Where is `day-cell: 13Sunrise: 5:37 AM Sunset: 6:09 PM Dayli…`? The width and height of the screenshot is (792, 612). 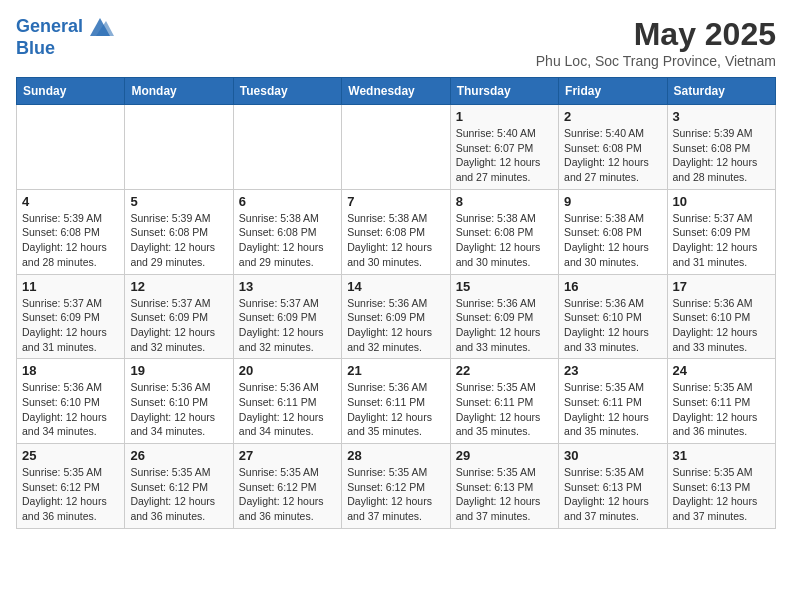 day-cell: 13Sunrise: 5:37 AM Sunset: 6:09 PM Dayli… is located at coordinates (287, 316).